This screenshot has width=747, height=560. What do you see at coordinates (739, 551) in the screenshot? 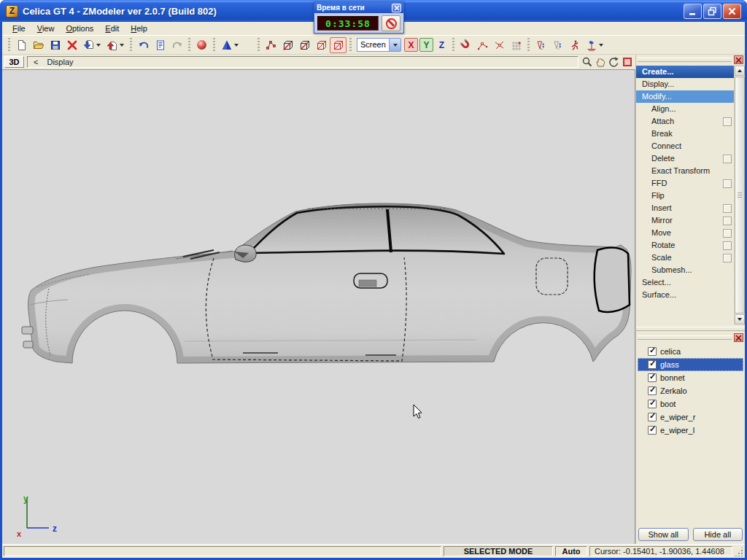
I see `resize-grip` at bounding box center [739, 551].